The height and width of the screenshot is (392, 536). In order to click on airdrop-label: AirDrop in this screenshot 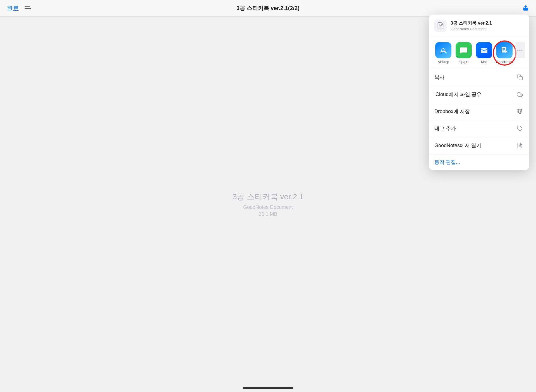, I will do `click(443, 62)`.